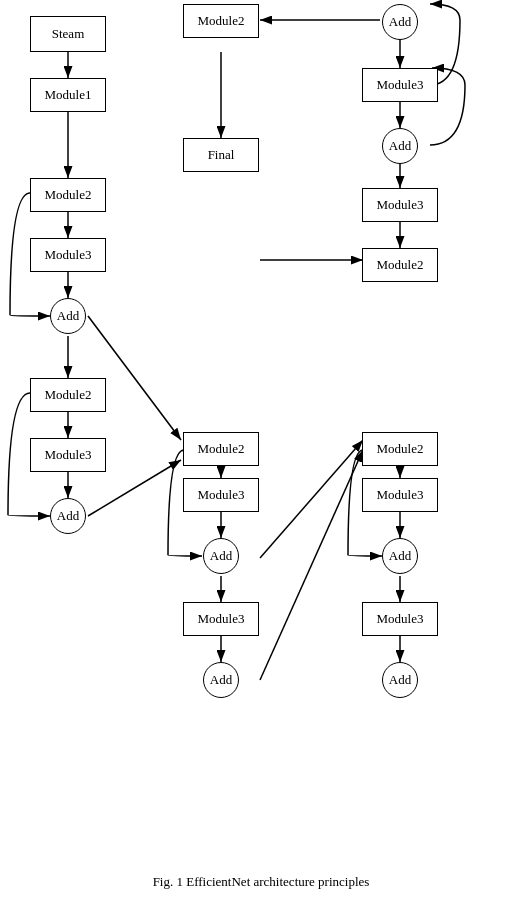 The width and height of the screenshot is (522, 922). Describe the element at coordinates (221, 449) in the screenshot. I see `col2-module2-1-node: Module2` at that location.